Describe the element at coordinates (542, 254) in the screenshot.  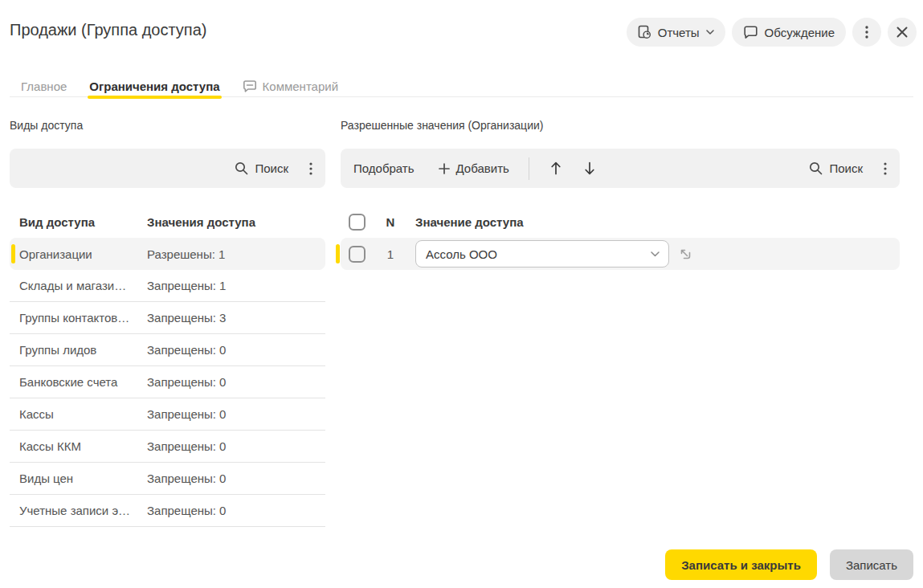
I see `value-combobox: Ассоль ООО` at that location.